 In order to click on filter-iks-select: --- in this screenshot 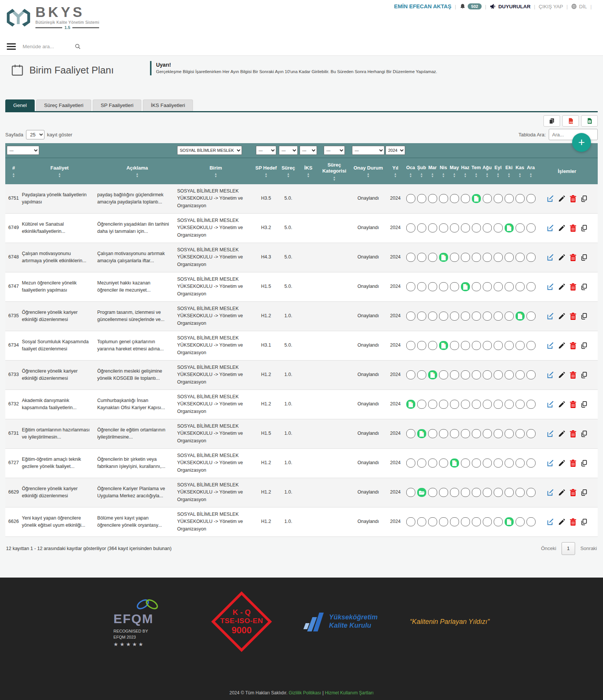, I will do `click(308, 150)`.